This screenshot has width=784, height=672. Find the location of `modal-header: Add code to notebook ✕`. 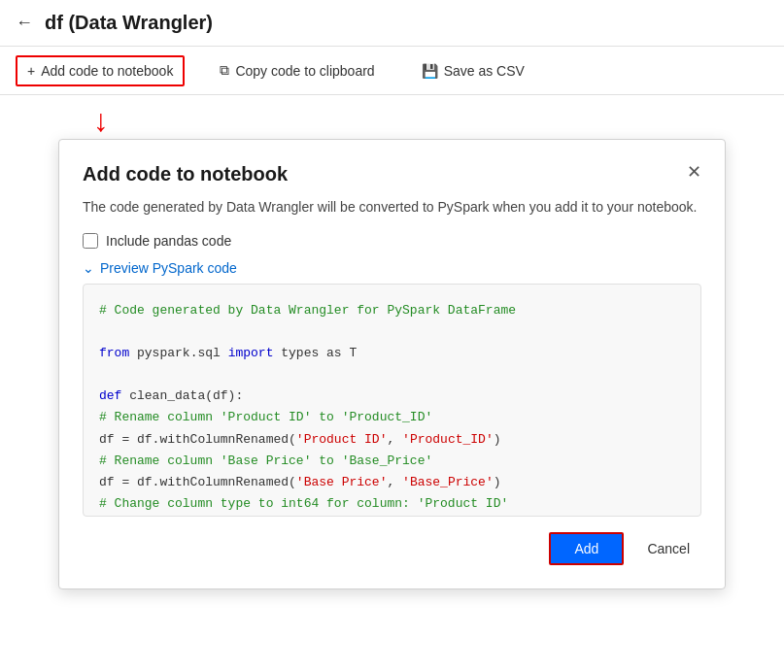

modal-header: Add code to notebook ✕ is located at coordinates (392, 175).